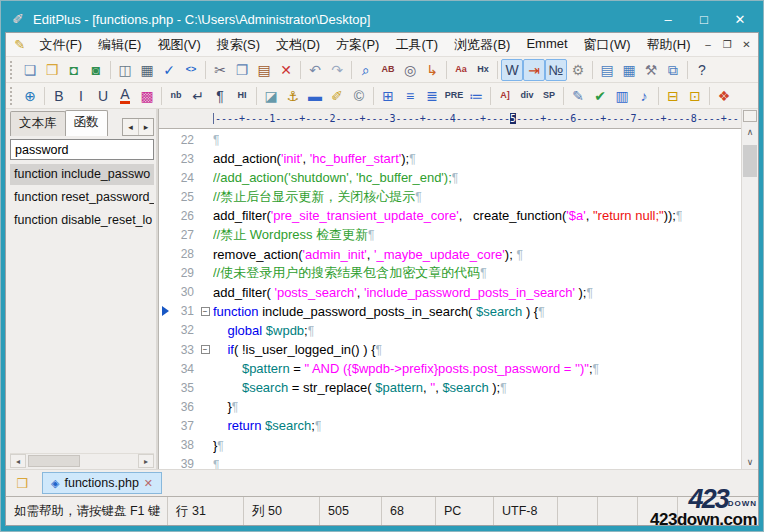 This screenshot has height=532, width=764. Describe the element at coordinates (704, 19) in the screenshot. I see `maximize-button: □` at that location.